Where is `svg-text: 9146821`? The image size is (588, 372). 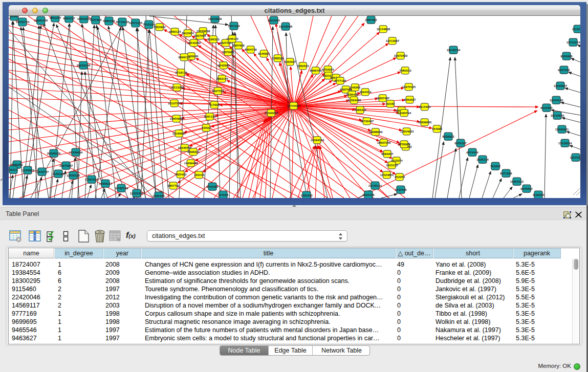
svg-text: 9146821 is located at coordinates (264, 54).